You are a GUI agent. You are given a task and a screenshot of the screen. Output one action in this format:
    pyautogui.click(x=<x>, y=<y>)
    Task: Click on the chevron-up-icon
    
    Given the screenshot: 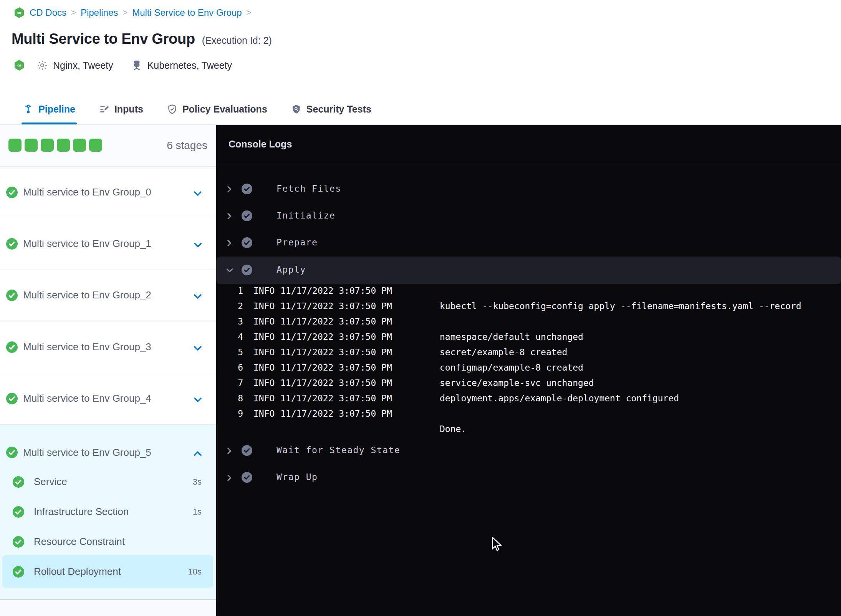 What is the action you would take?
    pyautogui.click(x=198, y=454)
    